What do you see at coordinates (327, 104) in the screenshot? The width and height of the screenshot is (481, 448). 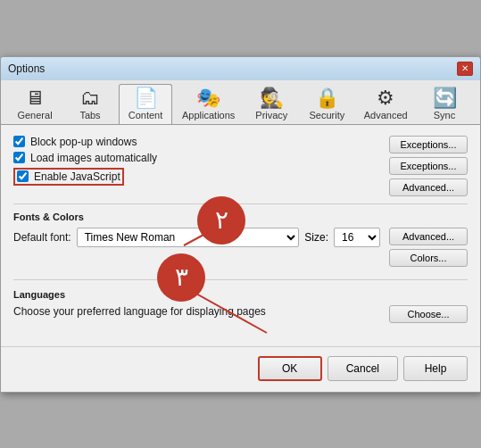 I see `tab-security: 🔒 Security` at bounding box center [327, 104].